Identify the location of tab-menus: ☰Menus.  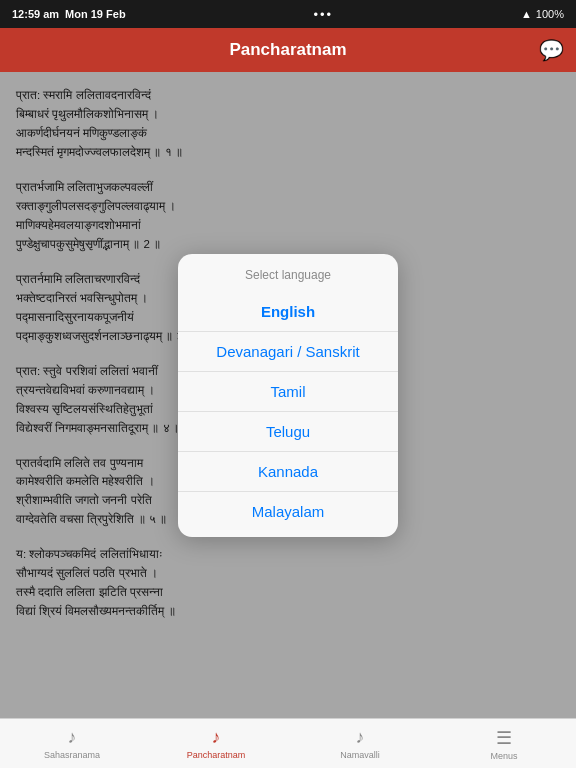
(504, 744).